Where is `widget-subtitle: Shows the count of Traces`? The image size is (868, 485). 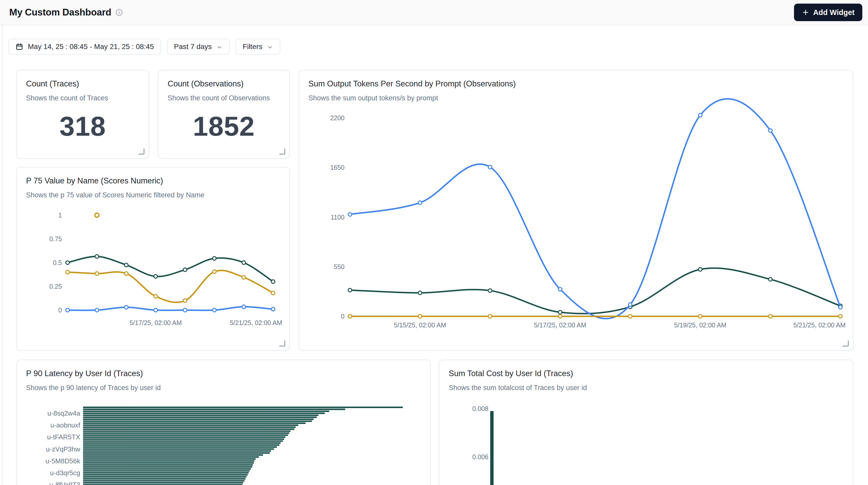 widget-subtitle: Shows the count of Traces is located at coordinates (83, 98).